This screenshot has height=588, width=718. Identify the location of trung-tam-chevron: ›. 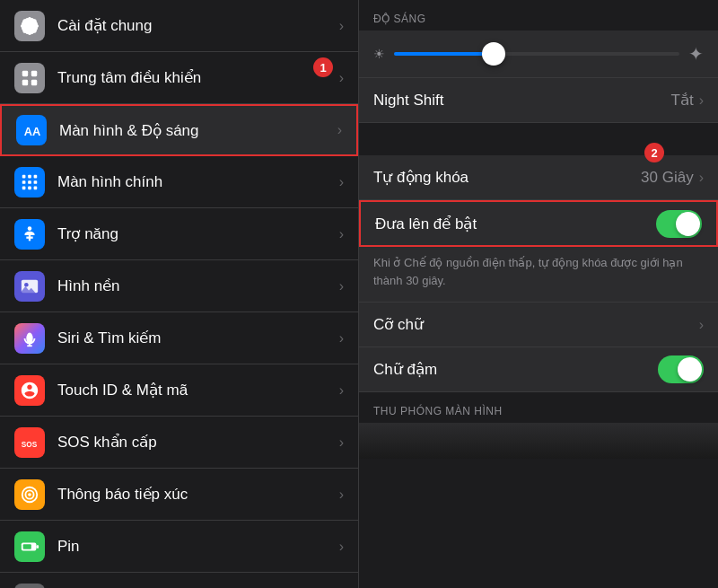
(341, 78).